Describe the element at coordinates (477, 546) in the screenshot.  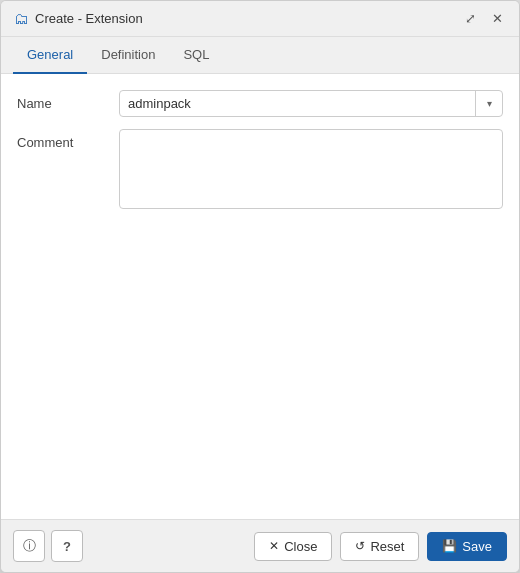
I see `save-button-label: Save` at that location.